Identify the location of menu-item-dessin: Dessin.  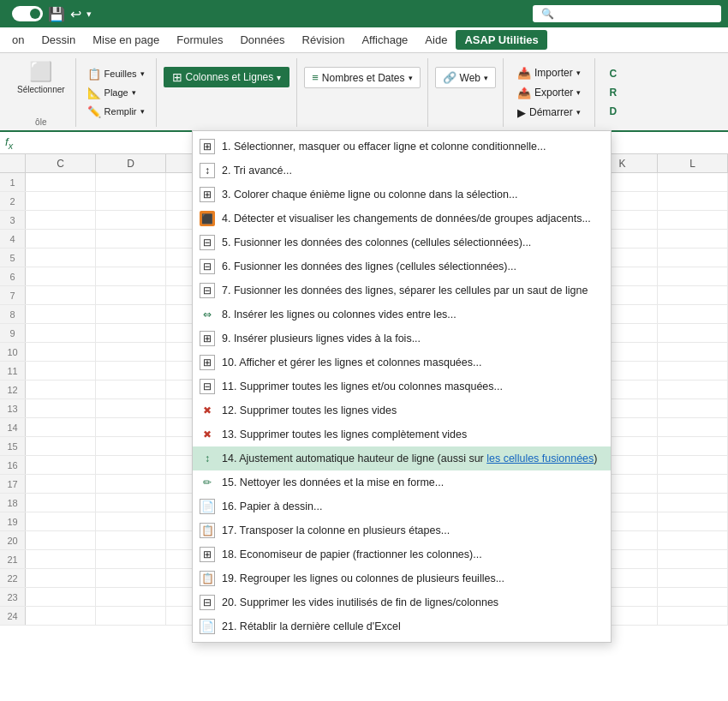
(58, 39).